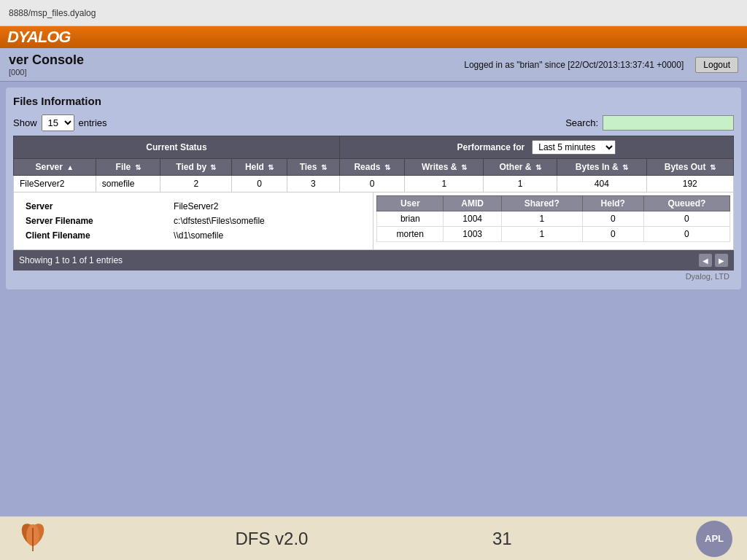  I want to click on search-input, so click(668, 122).